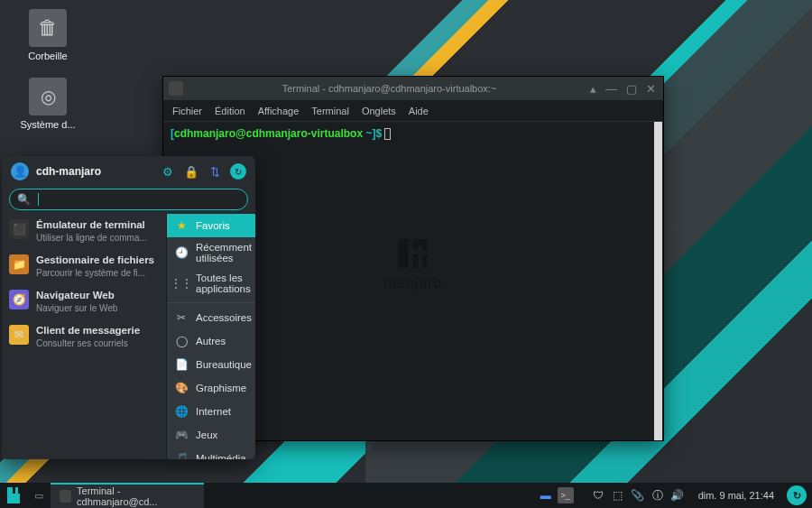  What do you see at coordinates (181, 388) in the screenshot?
I see `category-icon: 🎨` at bounding box center [181, 388].